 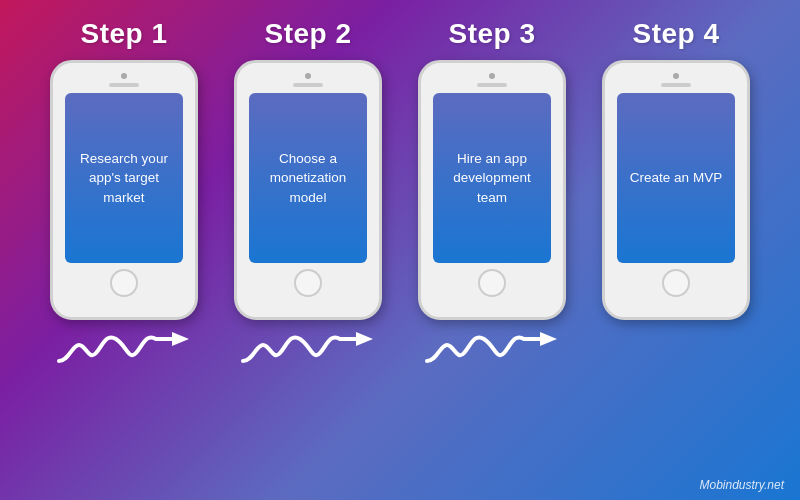 I want to click on phone-3: Hire an app development team, so click(x=492, y=190).